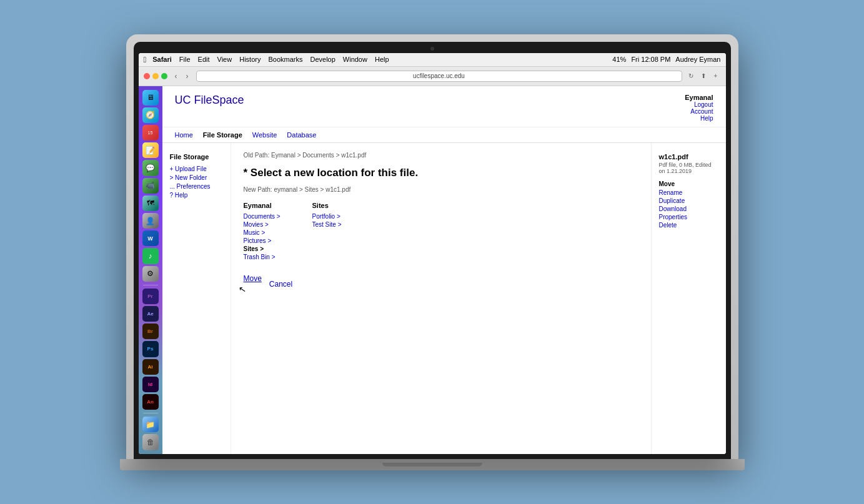 This screenshot has width=864, height=504. Describe the element at coordinates (196, 195) in the screenshot. I see `help-sidebar-link: ? Help` at that location.